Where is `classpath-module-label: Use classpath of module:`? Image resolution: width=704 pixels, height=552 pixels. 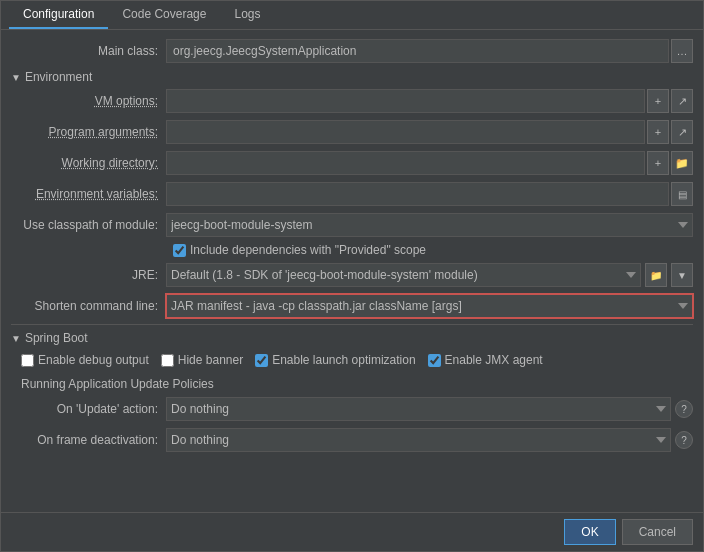 classpath-module-label: Use classpath of module: is located at coordinates (88, 225).